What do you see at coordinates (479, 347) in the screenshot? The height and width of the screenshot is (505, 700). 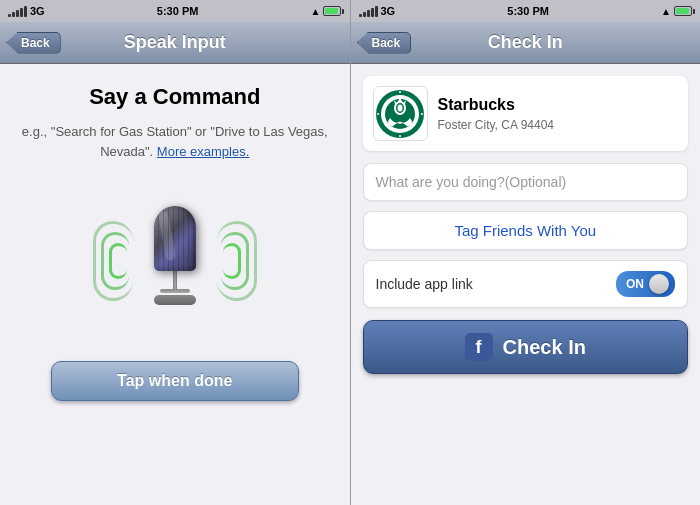 I see `facebook-icon: f` at bounding box center [479, 347].